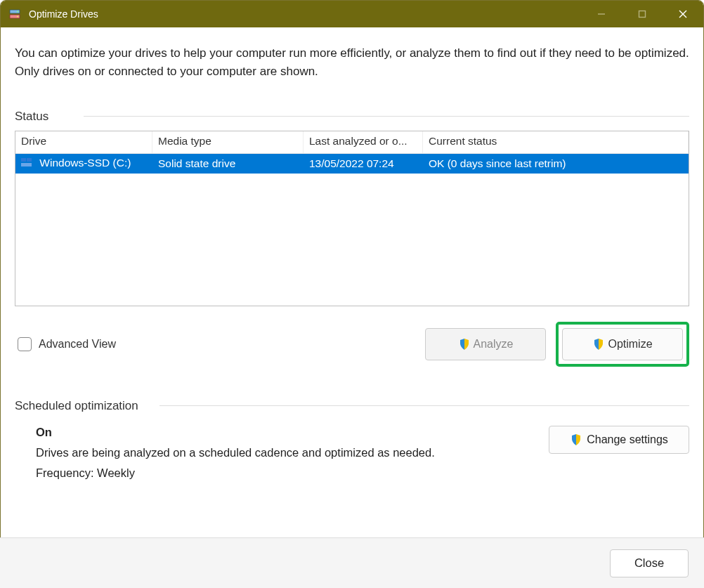 Image resolution: width=704 pixels, height=588 pixels. Describe the element at coordinates (352, 143) in the screenshot. I see `list-header: Drive Media type Last analyzed or o... C…` at that location.